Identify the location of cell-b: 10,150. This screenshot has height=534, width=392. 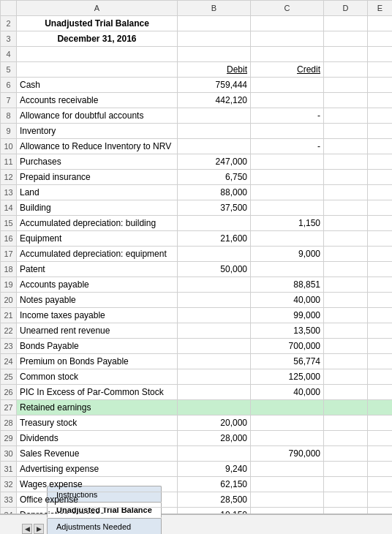
(214, 511).